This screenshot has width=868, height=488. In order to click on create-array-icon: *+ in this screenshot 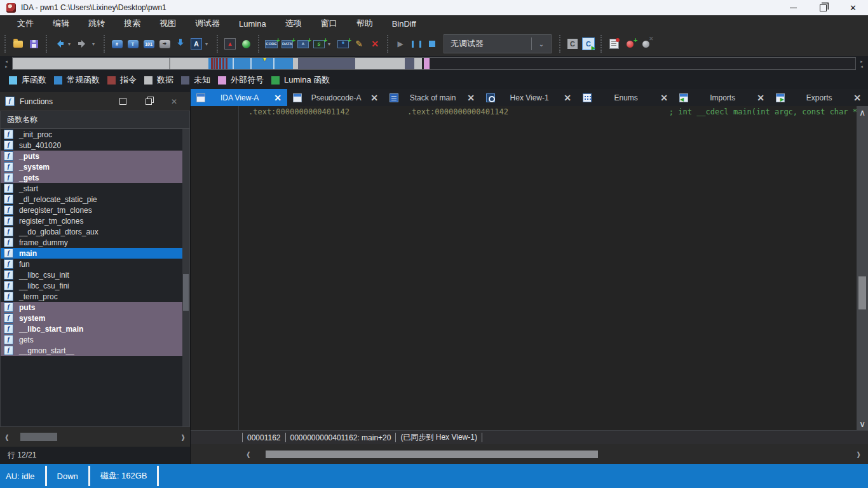, I will do `click(343, 44)`.